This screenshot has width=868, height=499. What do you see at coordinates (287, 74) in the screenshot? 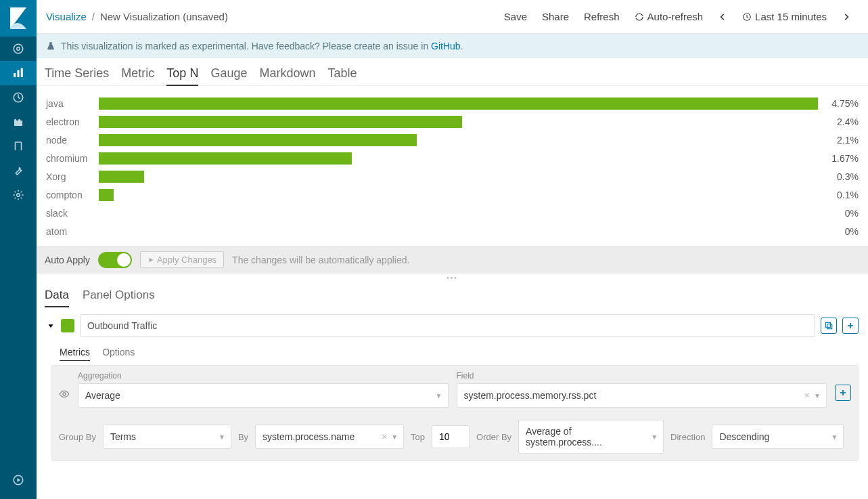
I see `vis-tab-markdown: Markdown` at bounding box center [287, 74].